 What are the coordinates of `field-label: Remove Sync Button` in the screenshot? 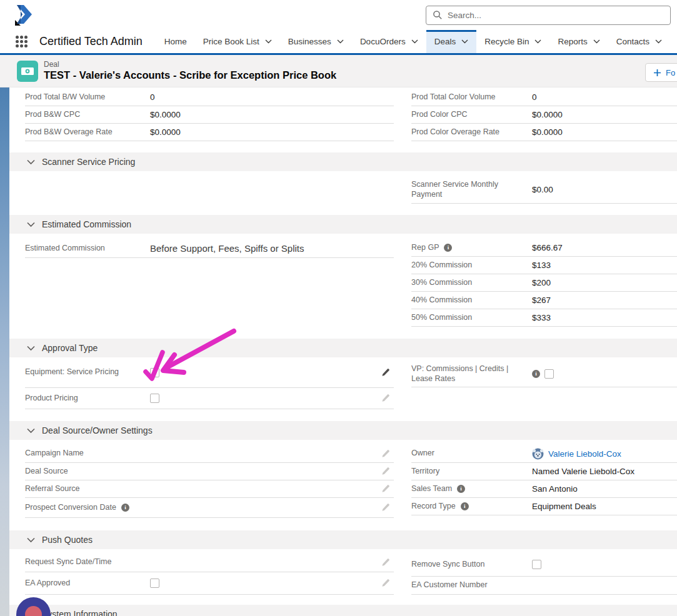 It's located at (471, 565).